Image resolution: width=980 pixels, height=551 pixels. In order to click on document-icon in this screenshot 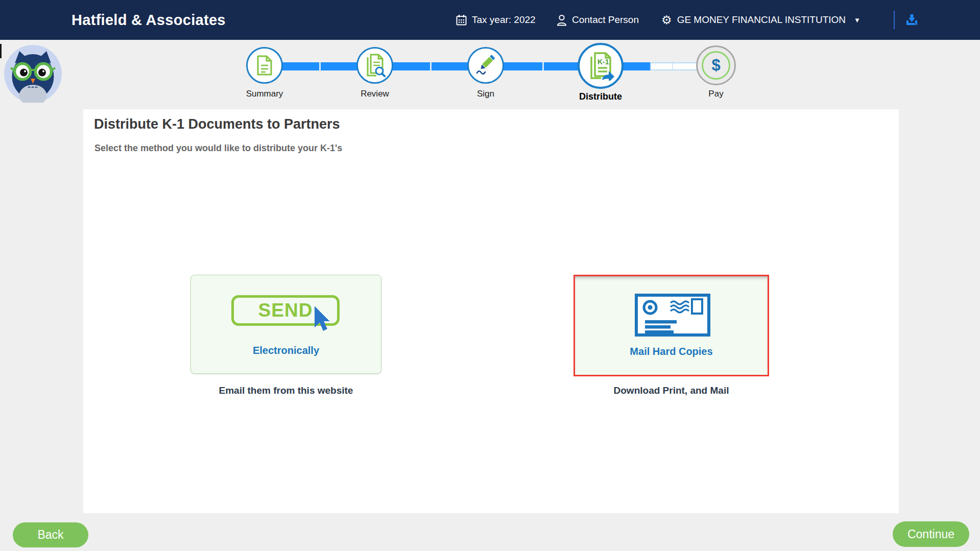, I will do `click(265, 65)`.